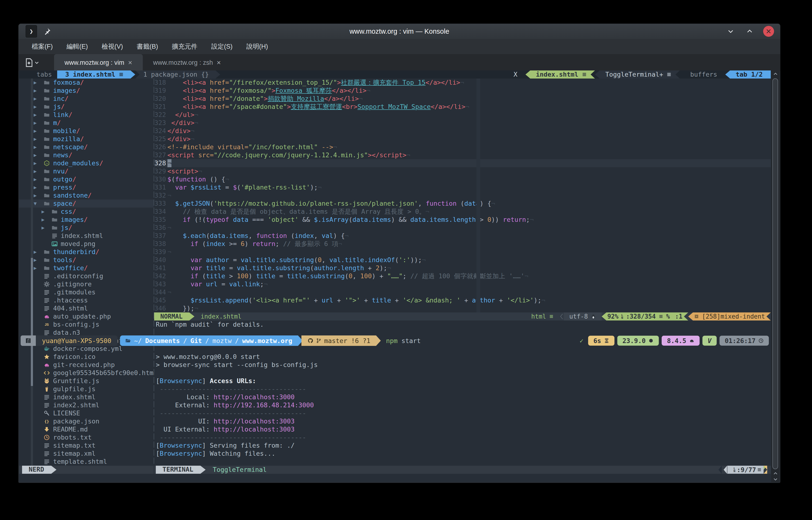 Image resolution: width=812 pixels, height=520 pixels. I want to click on menu-item-2: 檢視(V), so click(112, 47).